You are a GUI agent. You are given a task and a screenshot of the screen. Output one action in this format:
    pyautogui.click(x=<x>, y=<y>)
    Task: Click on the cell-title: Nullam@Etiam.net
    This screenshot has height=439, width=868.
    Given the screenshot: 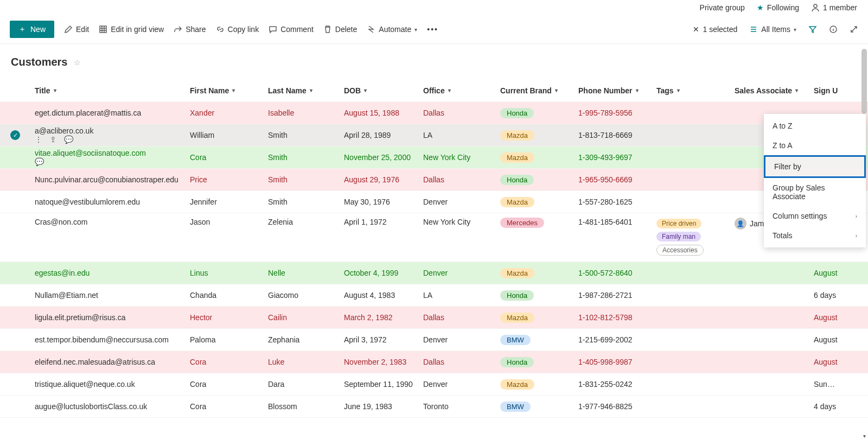 What is the action you would take?
    pyautogui.click(x=108, y=295)
    